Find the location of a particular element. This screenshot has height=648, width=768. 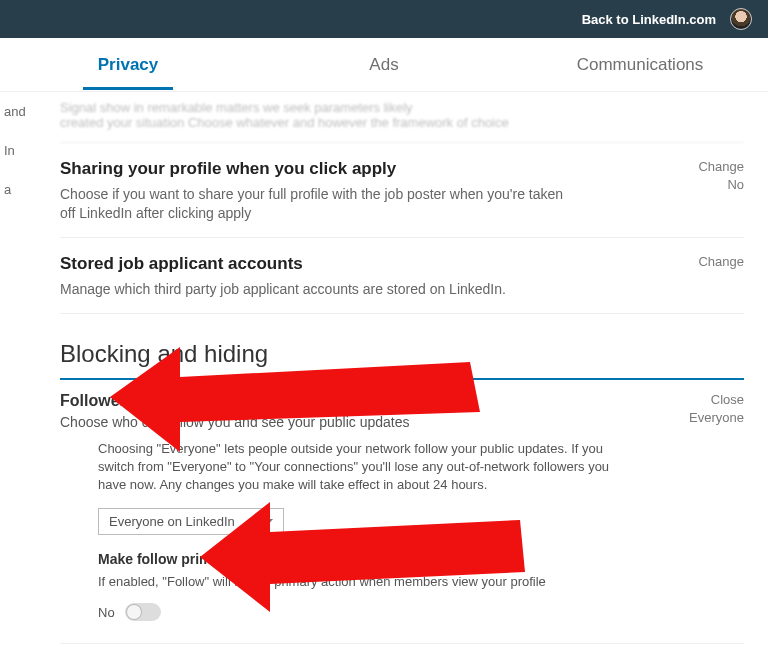

setting-desc: Manage which third party job applicant a… is located at coordinates (320, 290).